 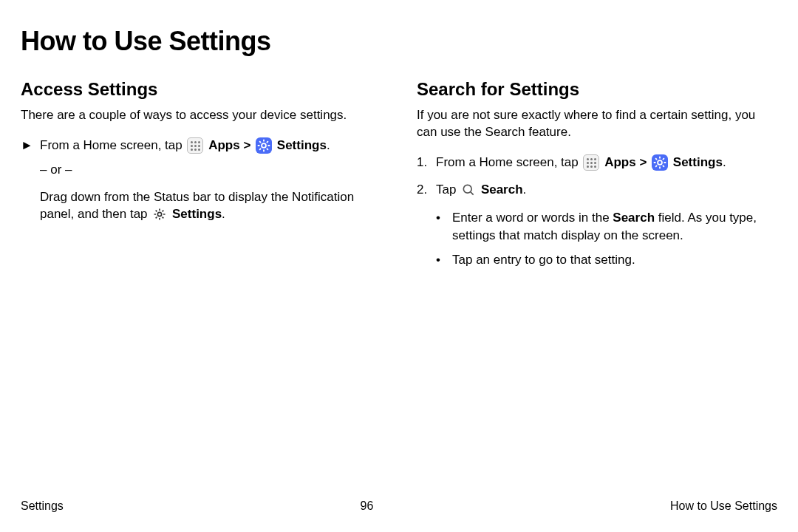 I want to click on or-text: – or –, so click(x=211, y=170).